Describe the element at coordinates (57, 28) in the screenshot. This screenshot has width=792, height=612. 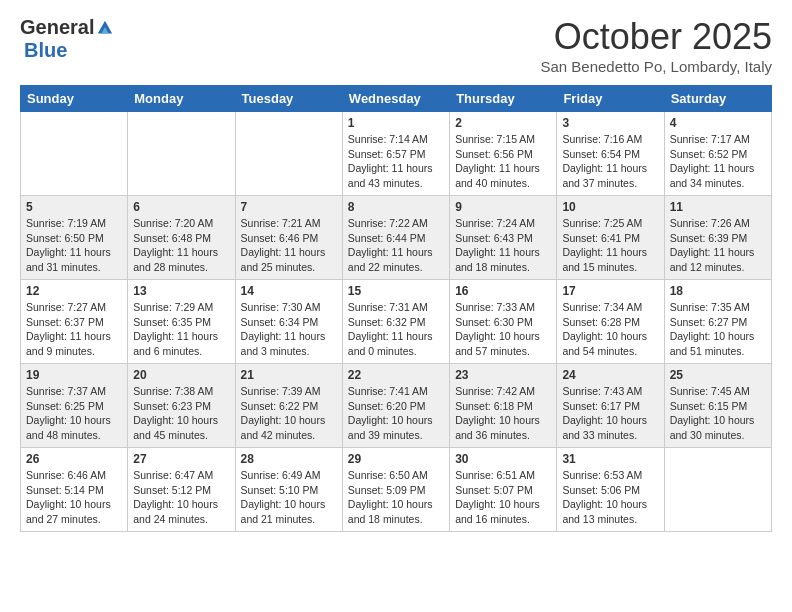
I see `logo-general: General` at that location.